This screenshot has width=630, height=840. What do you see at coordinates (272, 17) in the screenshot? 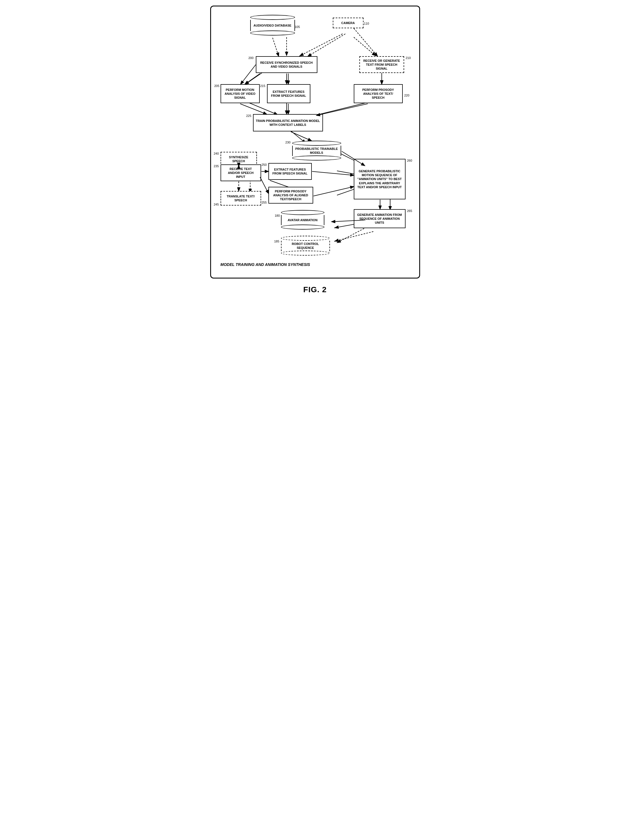
I see `cylinder-top` at bounding box center [272, 17].